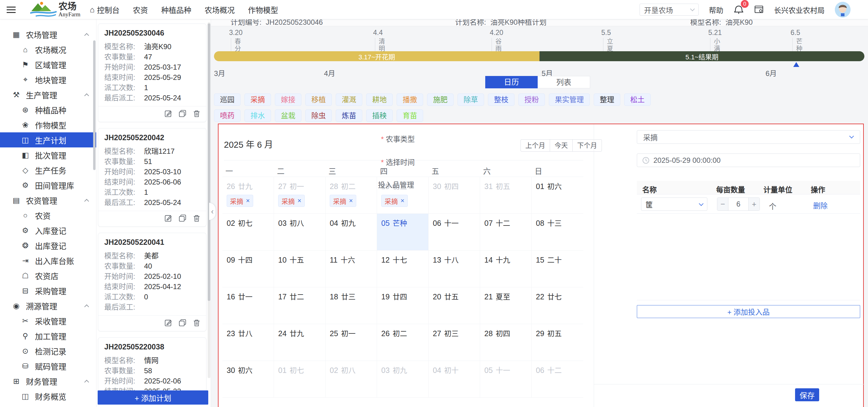  What do you see at coordinates (257, 100) in the screenshot?
I see `task-tag-采摘: 采摘` at bounding box center [257, 100].